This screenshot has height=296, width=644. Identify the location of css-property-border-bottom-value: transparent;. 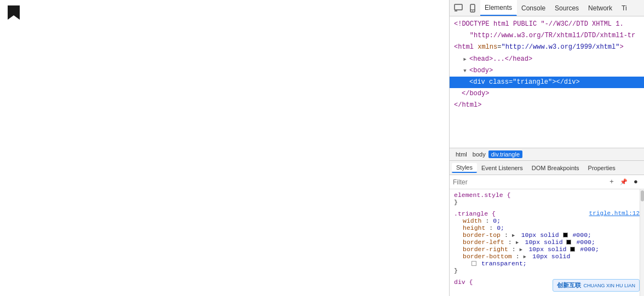
(547, 264).